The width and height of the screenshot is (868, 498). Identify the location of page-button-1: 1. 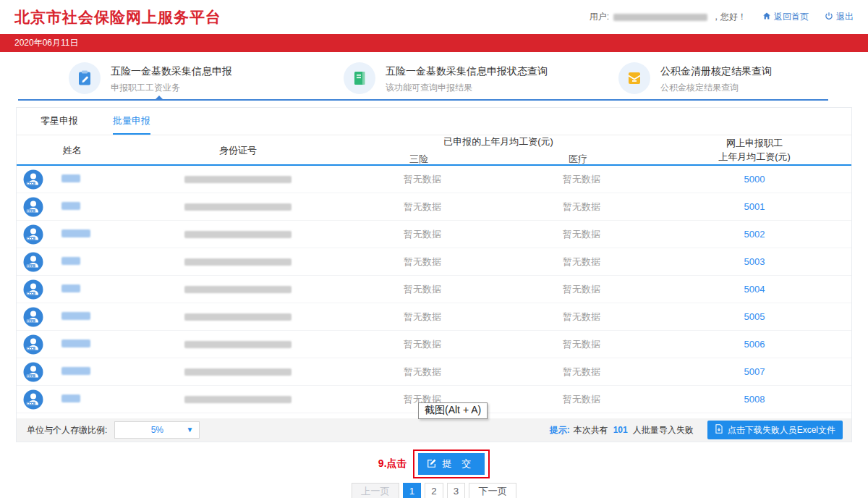
(412, 491).